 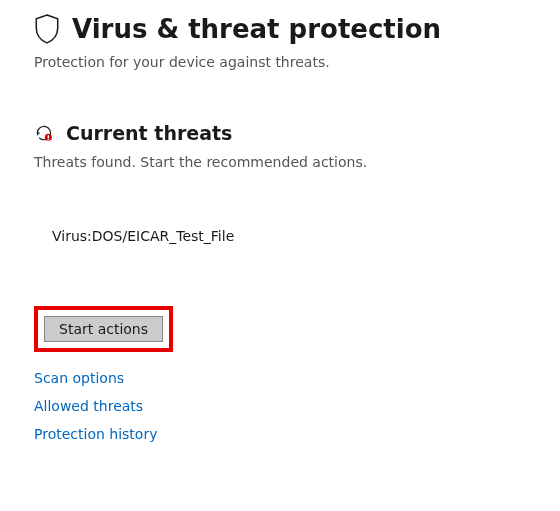 What do you see at coordinates (96, 434) in the screenshot?
I see `protection-history-link: Protection history` at bounding box center [96, 434].